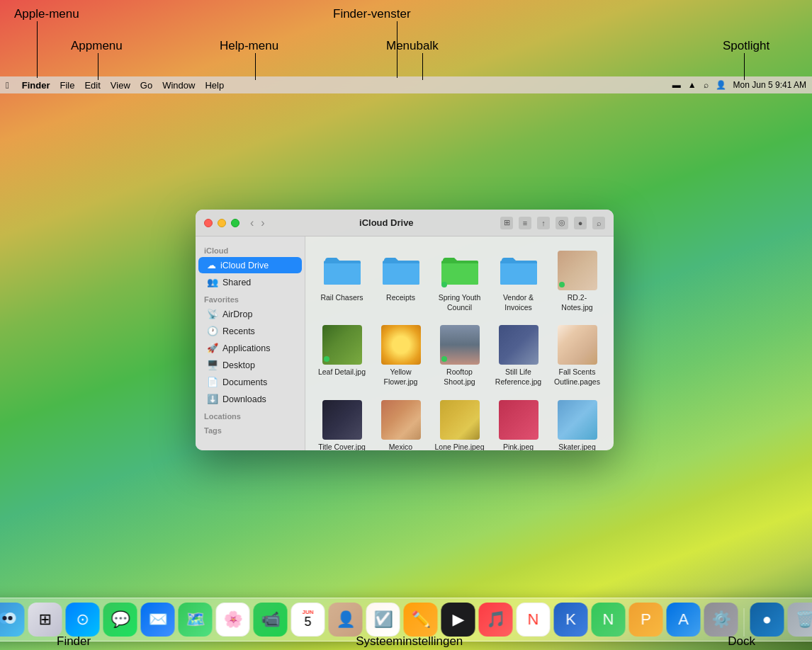  I want to click on file-item-mexico-city: Mexico City.jpeg, so click(401, 422).